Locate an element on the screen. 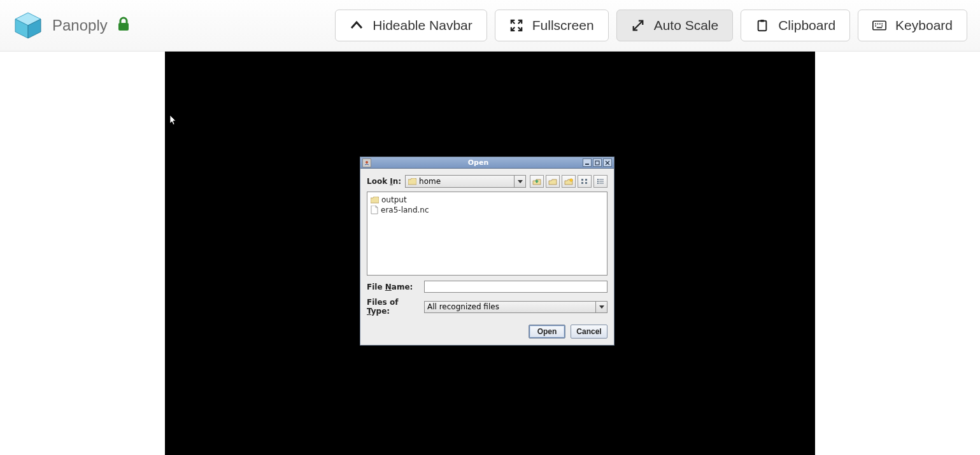 Image resolution: width=980 pixels, height=455 pixels. mouse-cursor-icon is located at coordinates (174, 122).